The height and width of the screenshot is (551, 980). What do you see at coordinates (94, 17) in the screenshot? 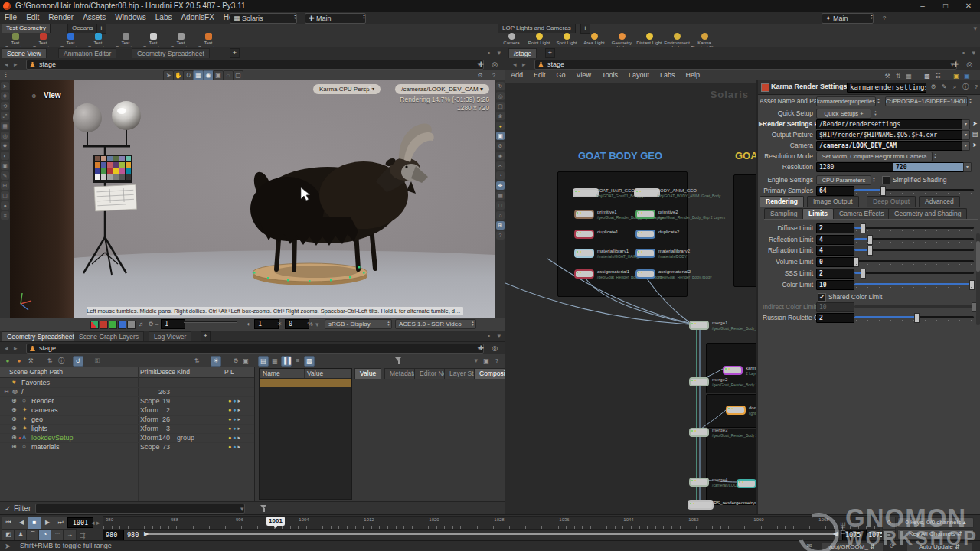
I see `menu-item: Assets` at bounding box center [94, 17].